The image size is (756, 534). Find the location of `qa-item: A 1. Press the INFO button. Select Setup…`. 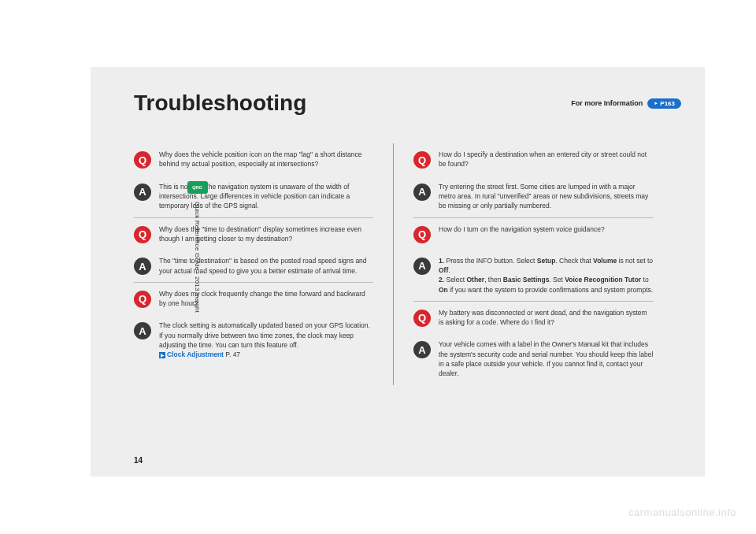

qa-item: A 1. Press the INFO button. Select Setup… is located at coordinates (534, 276).